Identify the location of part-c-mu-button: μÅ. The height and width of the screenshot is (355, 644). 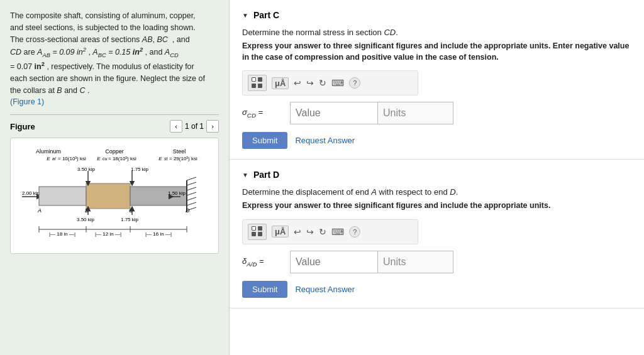
(280, 83).